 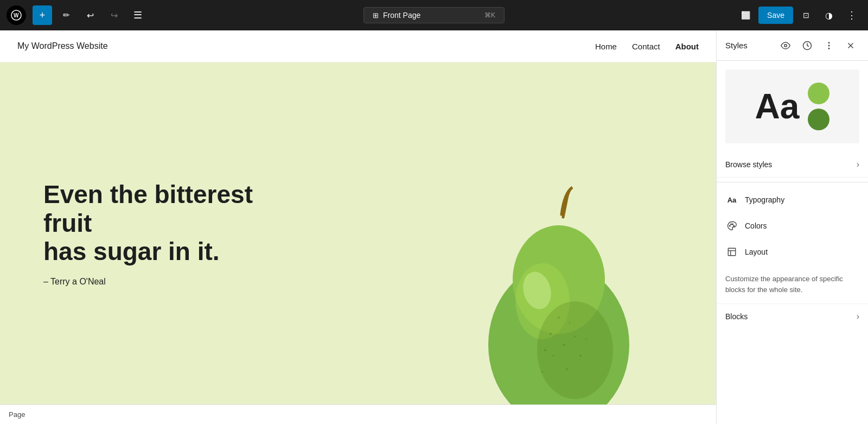 What do you see at coordinates (732, 252) in the screenshot?
I see `layout-icon` at bounding box center [732, 252].